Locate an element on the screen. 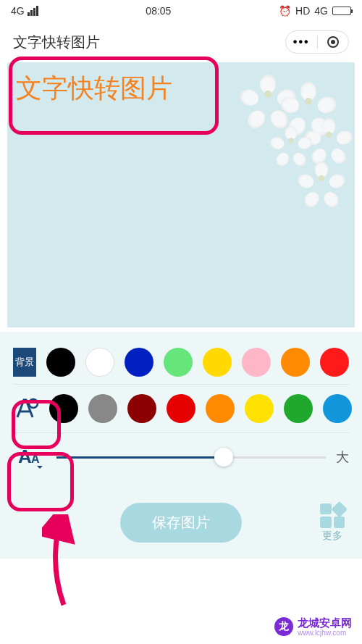 Image resolution: width=362 pixels, height=644 pixels. background-color-row: 背景 is located at coordinates (181, 362).